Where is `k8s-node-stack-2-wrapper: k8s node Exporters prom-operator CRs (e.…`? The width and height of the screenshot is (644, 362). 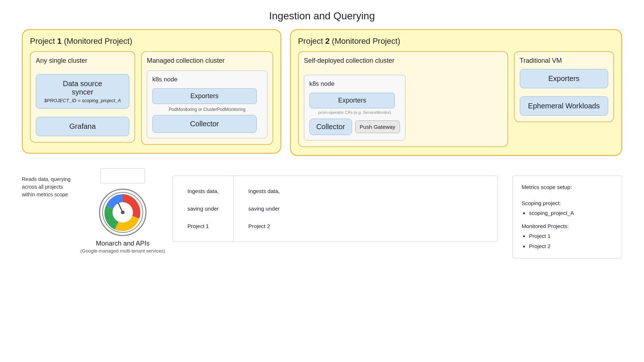 k8s-node-stack-2-wrapper: k8s node Exporters prom-operator CRs (e.… is located at coordinates (355, 105).